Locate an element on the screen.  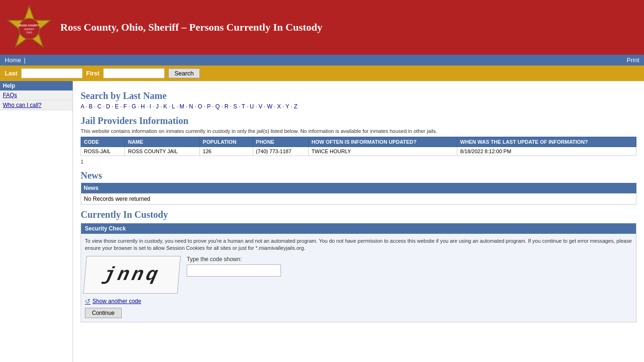
alphabet-row: A · B · C · D · E · F · G · H · I · J · … is located at coordinates (358, 107).